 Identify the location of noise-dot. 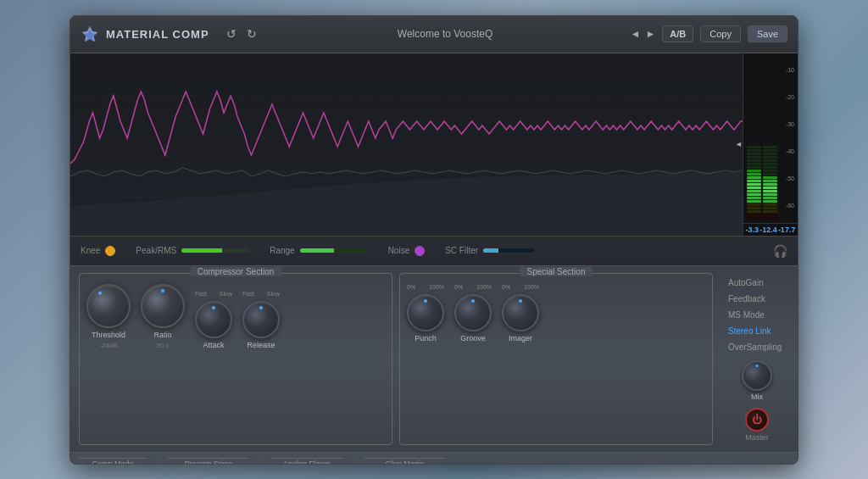
(420, 251).